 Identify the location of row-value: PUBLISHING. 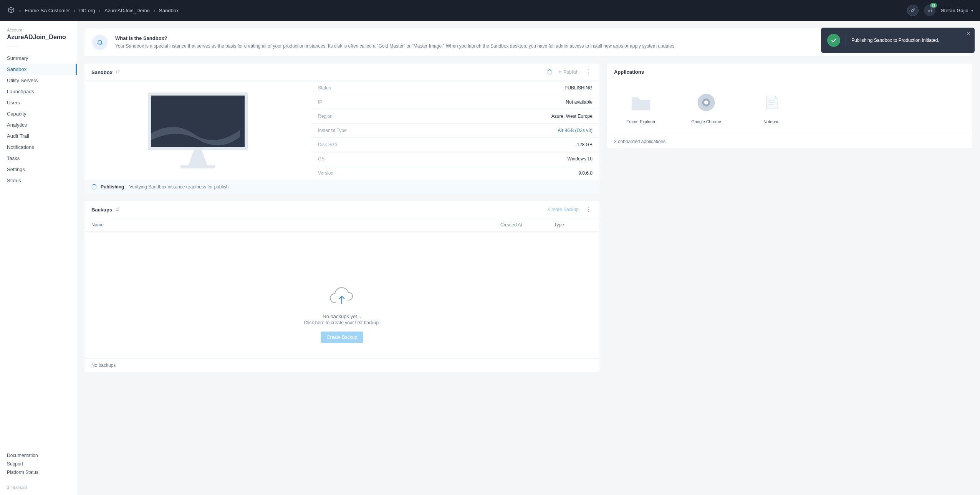
(578, 88).